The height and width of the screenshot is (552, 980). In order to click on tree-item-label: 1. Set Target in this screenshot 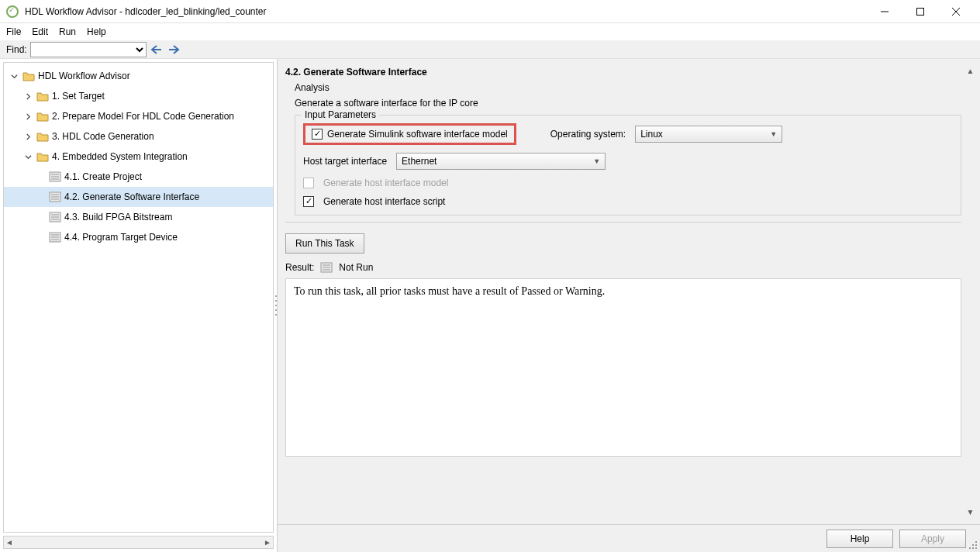, I will do `click(78, 96)`.